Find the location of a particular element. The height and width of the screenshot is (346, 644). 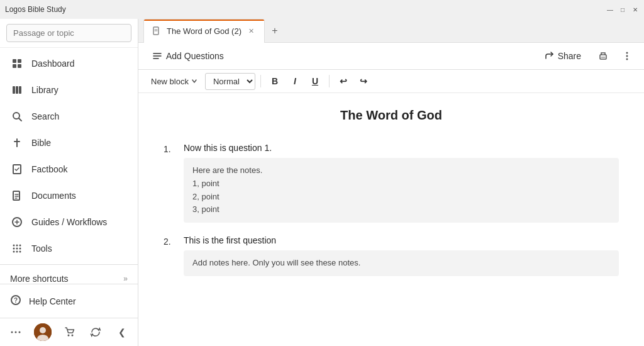

undo-button: ↩ is located at coordinates (343, 81).